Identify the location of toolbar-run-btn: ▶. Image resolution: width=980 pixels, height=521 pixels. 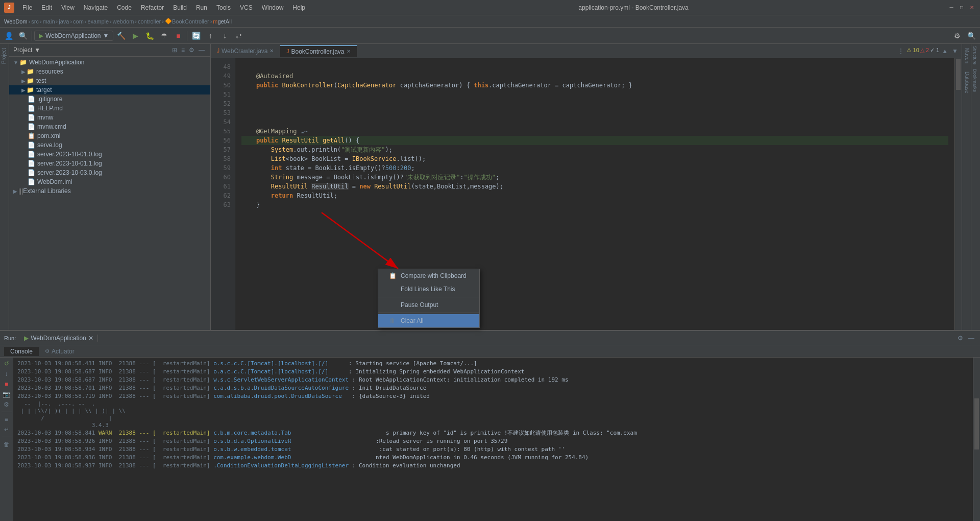
(135, 36).